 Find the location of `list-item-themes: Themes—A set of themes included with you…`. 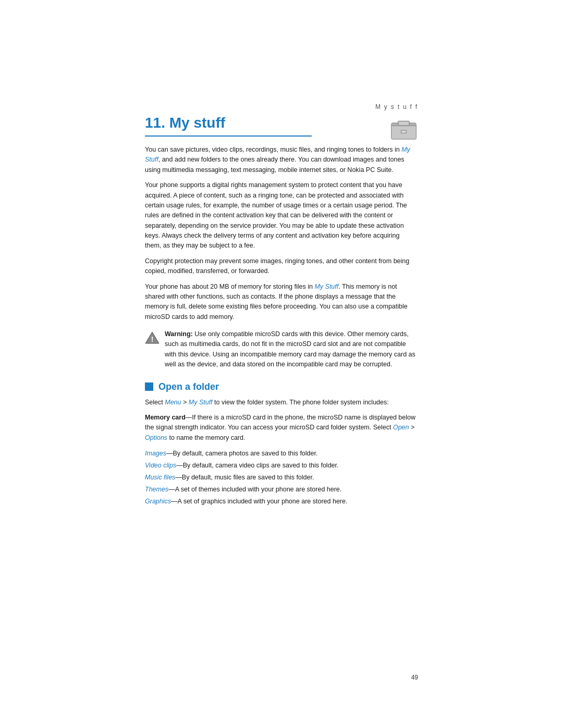

list-item-themes: Themes—A set of themes included with you… is located at coordinates (280, 489).